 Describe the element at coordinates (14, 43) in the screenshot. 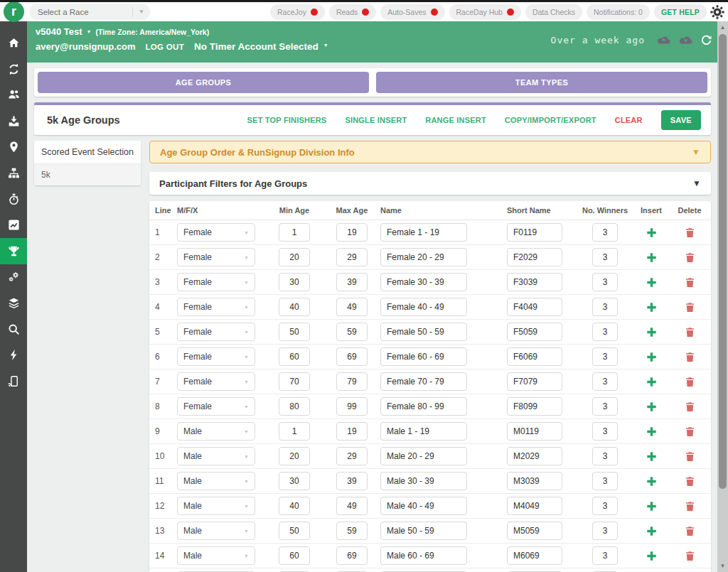

I see `sidebar-item-home` at that location.